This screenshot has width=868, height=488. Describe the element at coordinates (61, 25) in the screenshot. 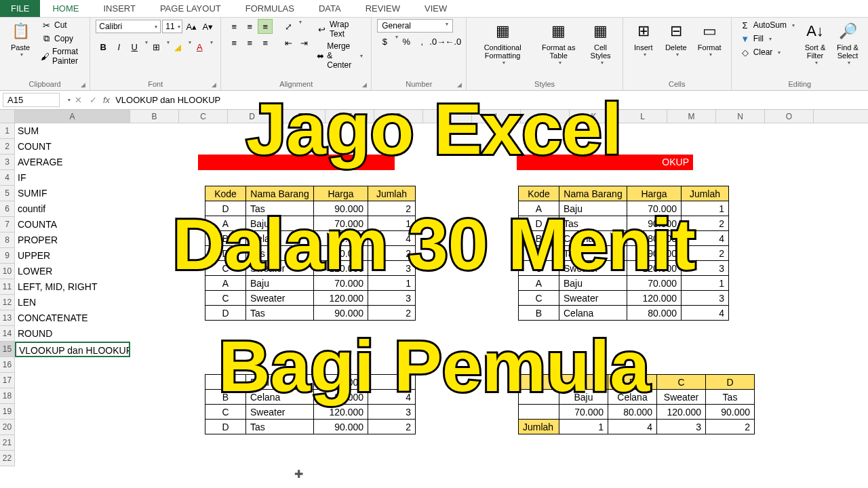

I see `cut-button: ✂Cut` at that location.